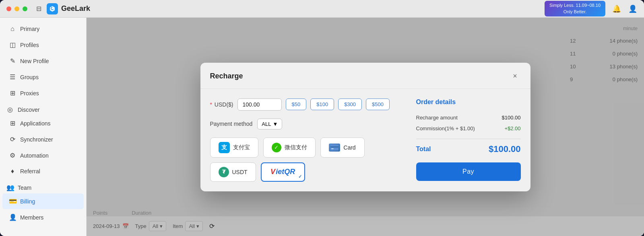  What do you see at coordinates (43, 187) in the screenshot?
I see `sidebar-item-team: 👥 Team` at bounding box center [43, 187].